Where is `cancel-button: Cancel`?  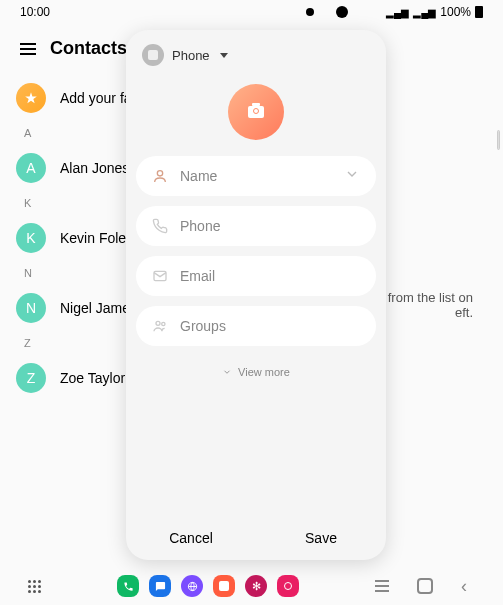 cancel-button: Cancel is located at coordinates (191, 538).